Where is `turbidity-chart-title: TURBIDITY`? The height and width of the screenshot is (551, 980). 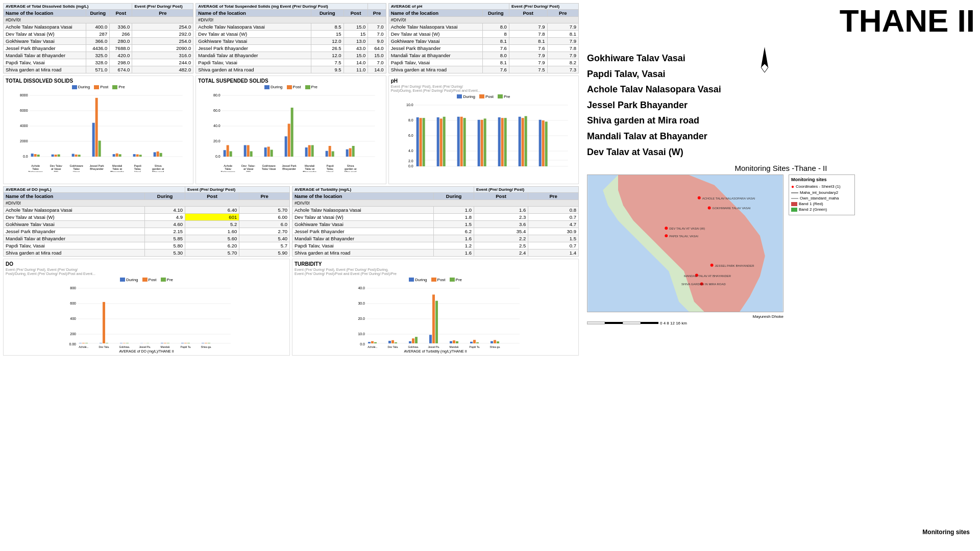
turbidity-chart-title: TURBIDITY is located at coordinates (435, 264).